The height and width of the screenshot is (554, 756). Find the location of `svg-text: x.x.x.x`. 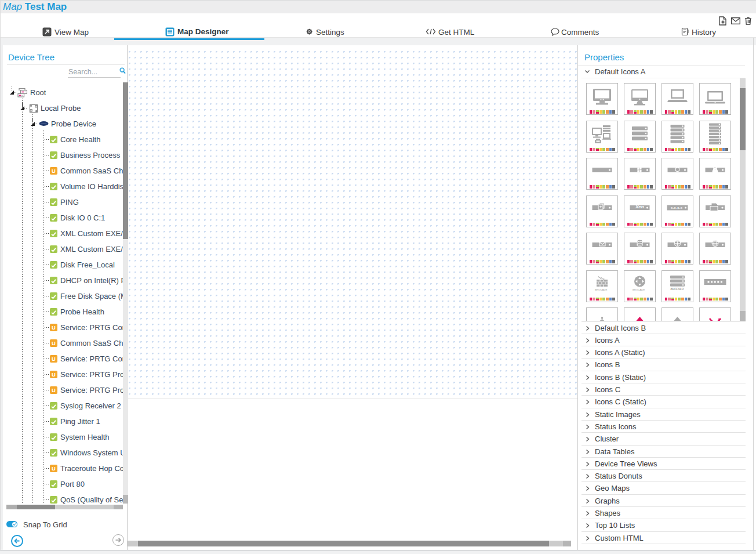

svg-text: x.x.x.x is located at coordinates (677, 208).